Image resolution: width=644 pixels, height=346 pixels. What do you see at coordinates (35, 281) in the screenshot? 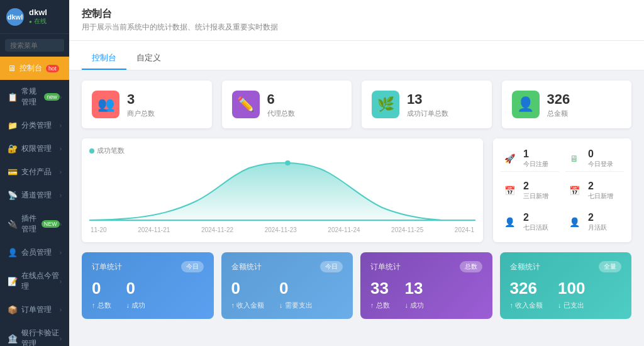
I see `sidebar-item-online_order: 📝 在线点今管理 ›` at bounding box center [35, 281].